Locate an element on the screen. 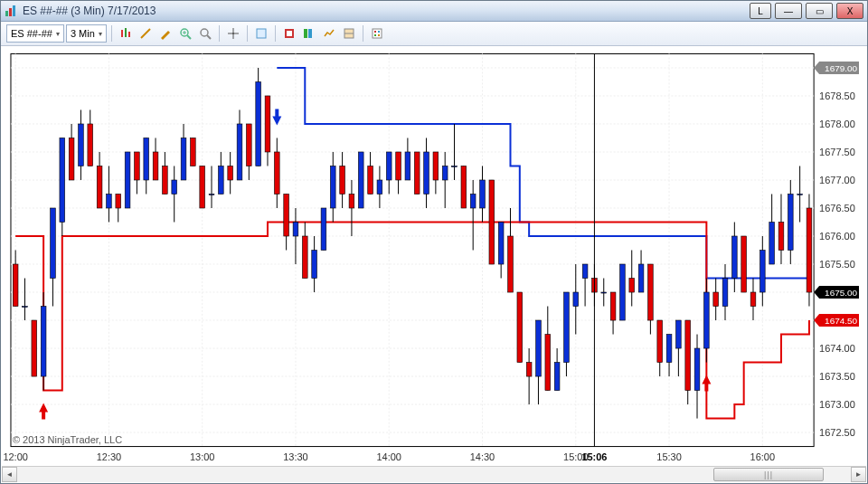 The height and width of the screenshot is (484, 868). svg-text: © 2013 NinjaTrader, LLC is located at coordinates (67, 440).